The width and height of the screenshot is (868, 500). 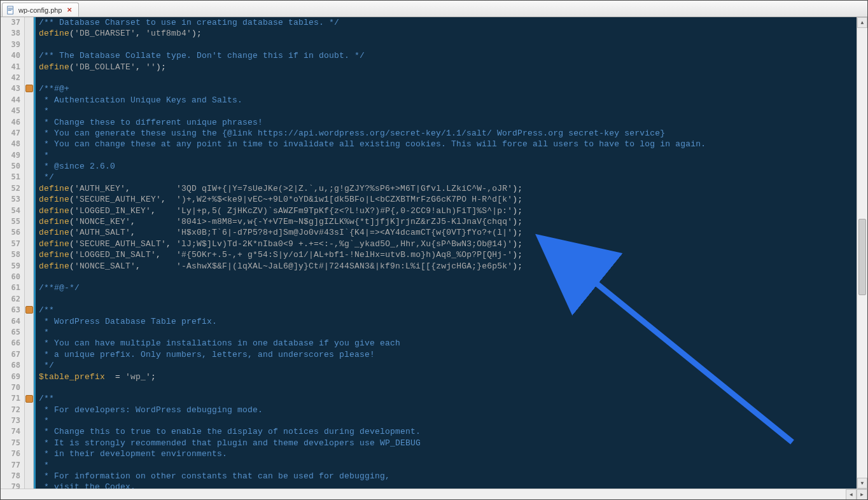 I want to click on line-number: 46, so click(x=13, y=122).